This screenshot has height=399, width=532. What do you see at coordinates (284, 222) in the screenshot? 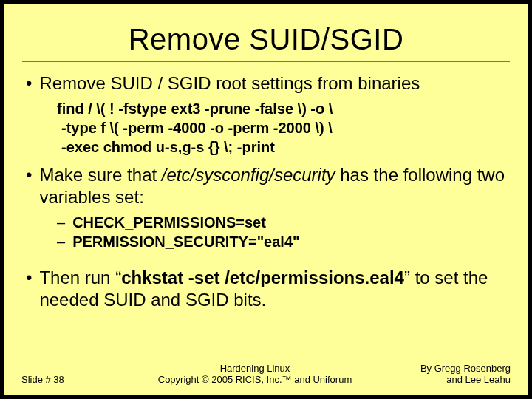
I see `dash-item-1: – CHECK_PERMISSIONS=set` at bounding box center [284, 222].